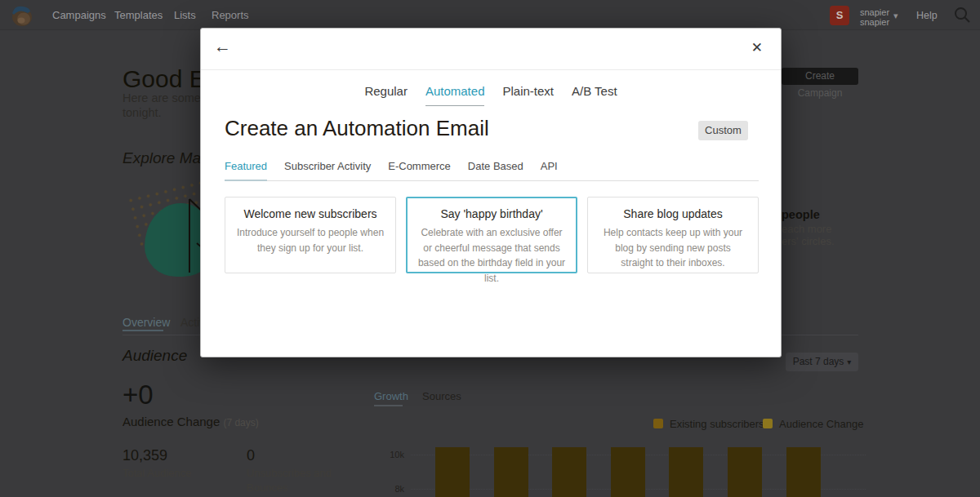 Image resolution: width=980 pixels, height=497 pixels. Describe the element at coordinates (296, 481) in the screenshot. I see `unsubscribes-label: Unsubscribes and Bounces` at that location.